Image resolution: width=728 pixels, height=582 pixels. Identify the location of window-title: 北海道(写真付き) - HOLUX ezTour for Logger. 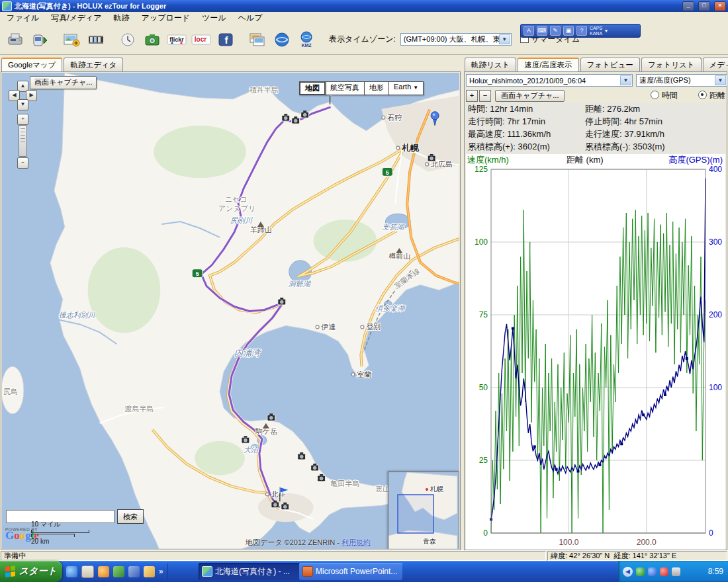
(90, 7).